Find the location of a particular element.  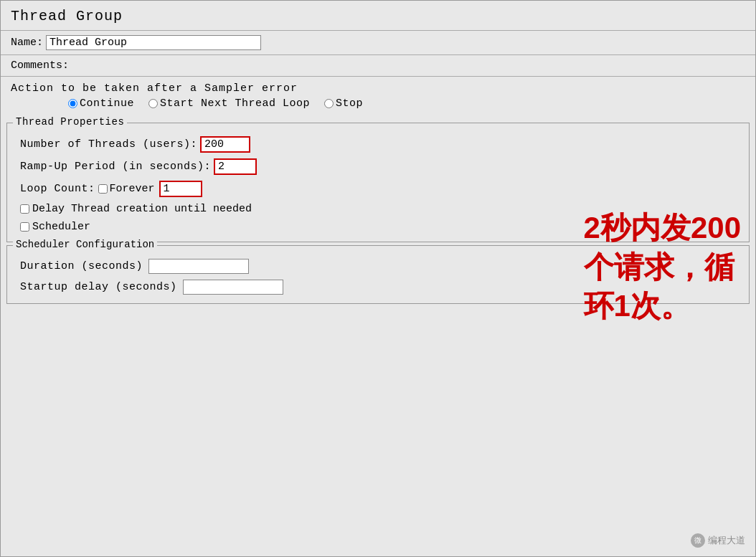

delay-thread-checkbox is located at coordinates (24, 209).